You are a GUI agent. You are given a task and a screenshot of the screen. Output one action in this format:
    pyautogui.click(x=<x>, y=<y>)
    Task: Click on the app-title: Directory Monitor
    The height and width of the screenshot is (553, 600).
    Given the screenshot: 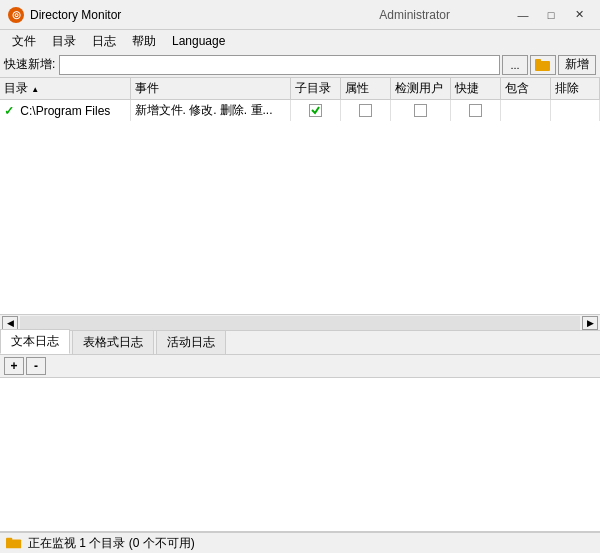 What is the action you would take?
    pyautogui.click(x=194, y=15)
    